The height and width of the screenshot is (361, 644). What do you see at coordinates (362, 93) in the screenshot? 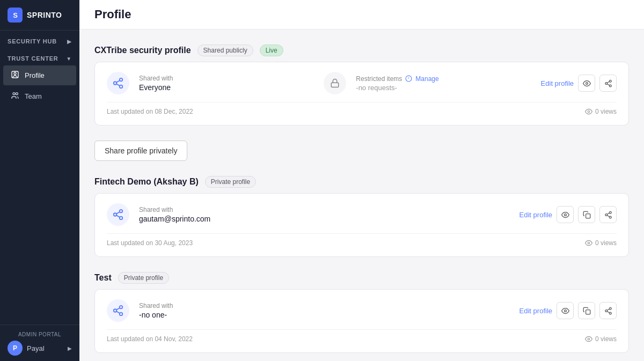
I see `cxtribe-card: Shared with Everyone Restricted items Ma…` at bounding box center [362, 93].